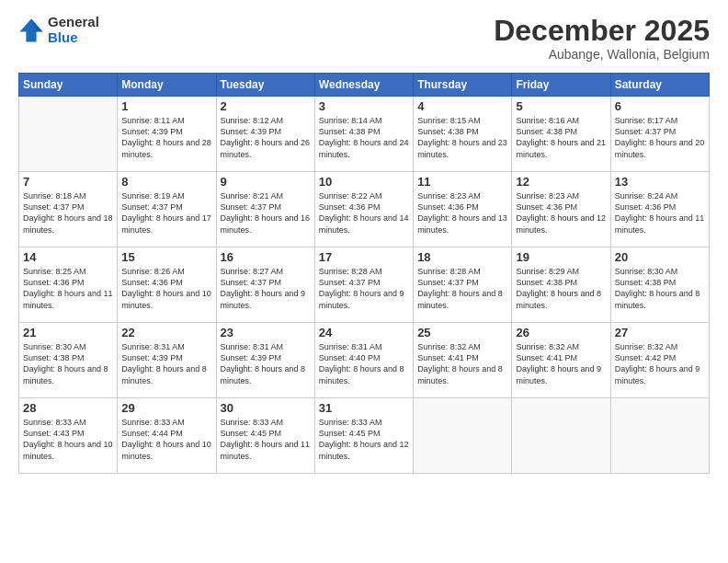  Describe the element at coordinates (463, 285) in the screenshot. I see `calendar-cell: 18Sunrise: 8:28 AM Sunset: 4:37 PM Dayli…` at that location.